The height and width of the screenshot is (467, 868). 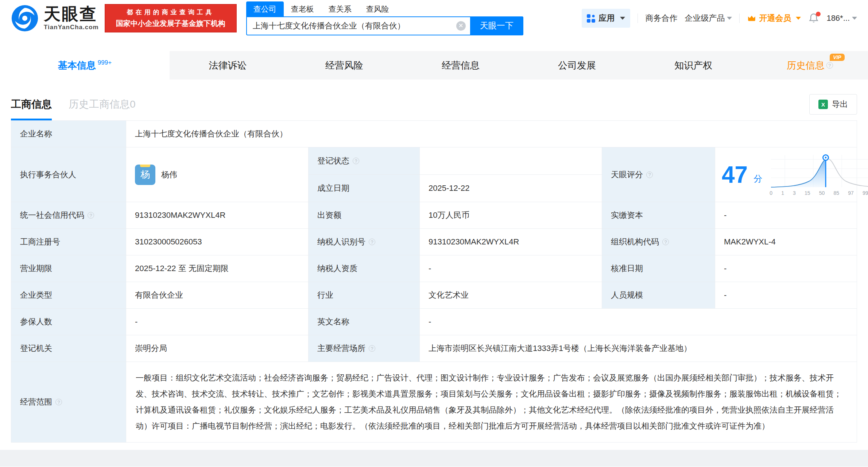 I want to click on industry-value: 文化艺术业, so click(x=511, y=295).